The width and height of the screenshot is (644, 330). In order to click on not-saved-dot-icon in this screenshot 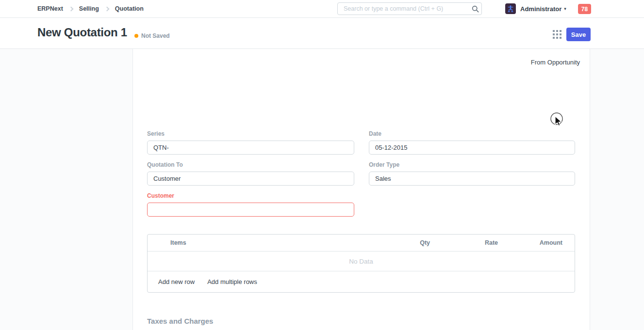, I will do `click(136, 36)`.